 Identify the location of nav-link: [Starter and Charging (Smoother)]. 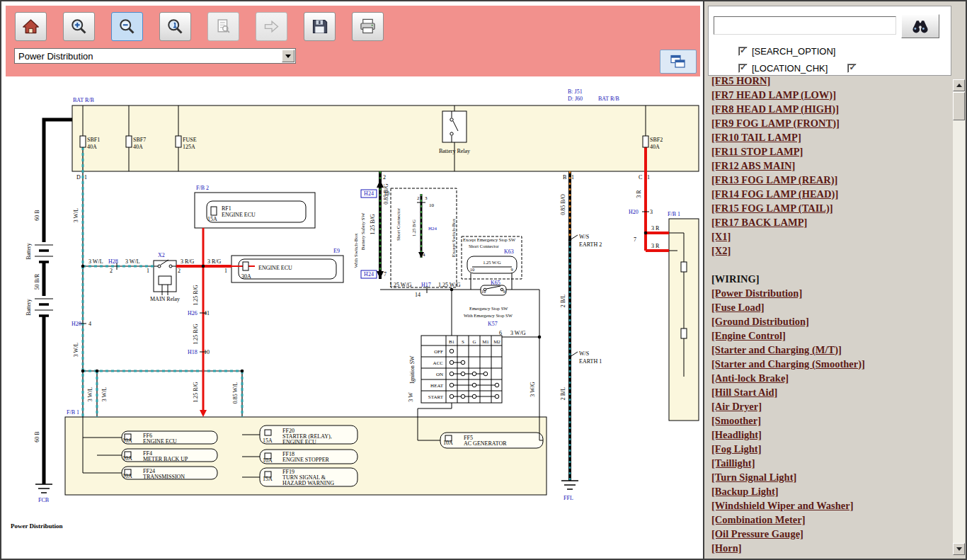
(832, 364).